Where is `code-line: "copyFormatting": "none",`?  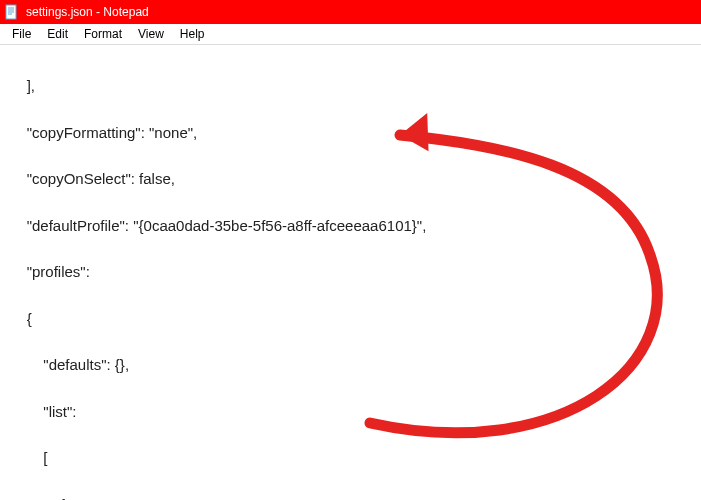 code-line: "copyFormatting": "none", is located at coordinates (352, 132).